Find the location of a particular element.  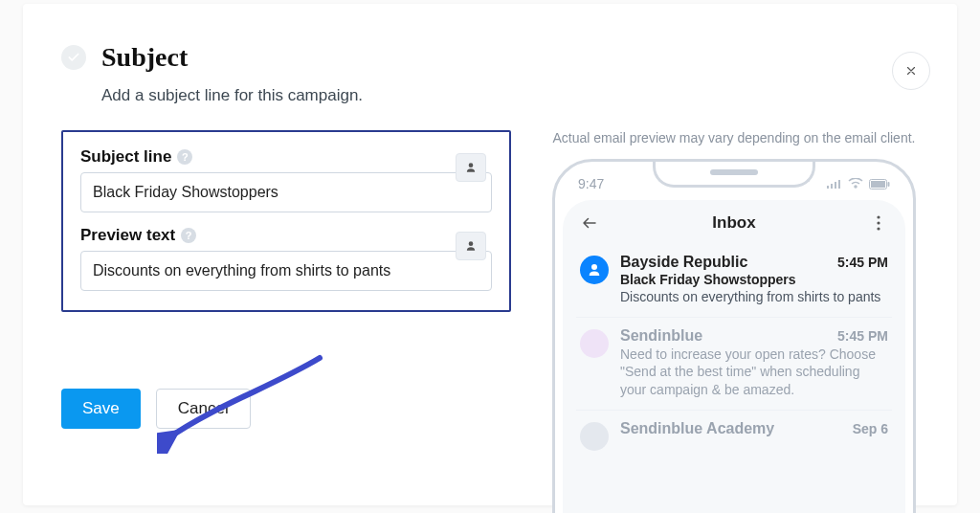

cancel-button: Cancel is located at coordinates (203, 409).